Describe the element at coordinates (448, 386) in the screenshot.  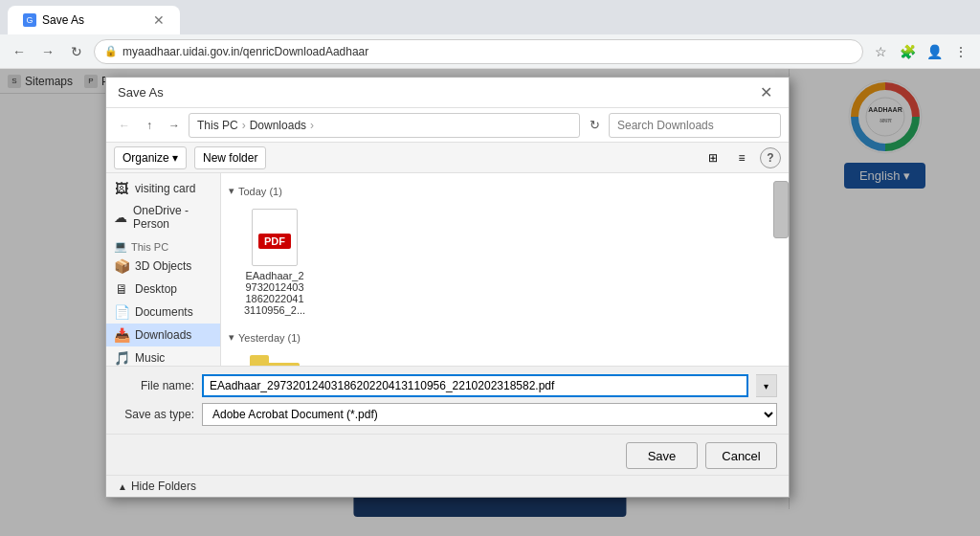
I see `filename-row: File name: ▾` at that location.